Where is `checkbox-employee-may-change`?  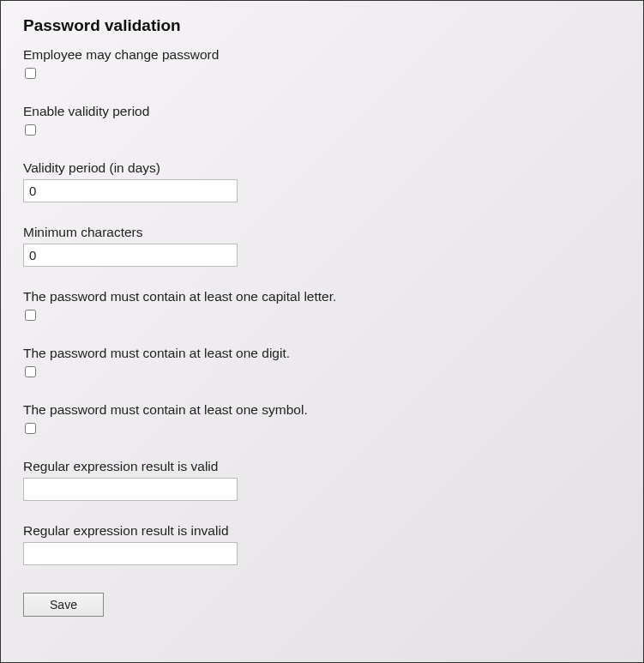
checkbox-employee-may-change is located at coordinates (31, 74).